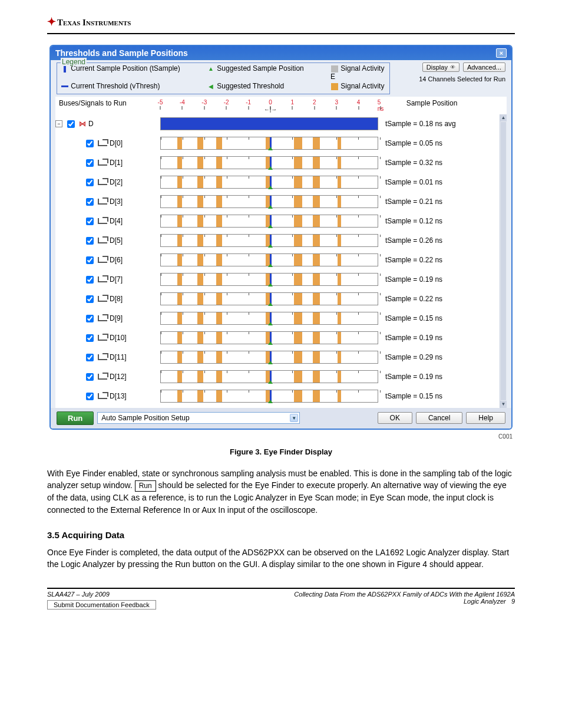 The height and width of the screenshot is (728, 562). Describe the element at coordinates (211, 86) in the screenshot. I see `legend-greentri-left-icon: ◀` at that location.